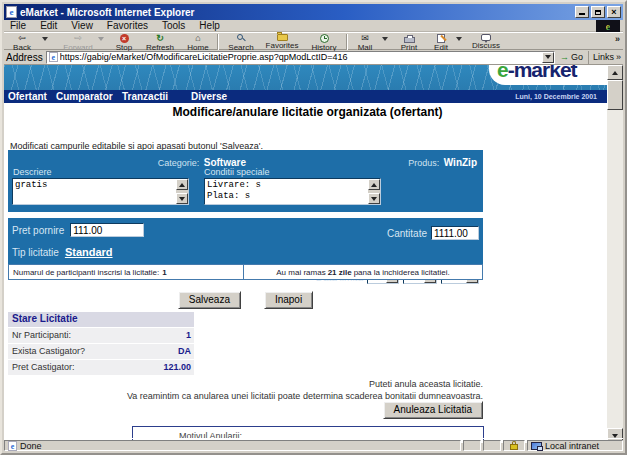 This screenshot has width=627, height=455. Describe the element at coordinates (385, 39) in the screenshot. I see `mail-dropdown-icon` at that location.